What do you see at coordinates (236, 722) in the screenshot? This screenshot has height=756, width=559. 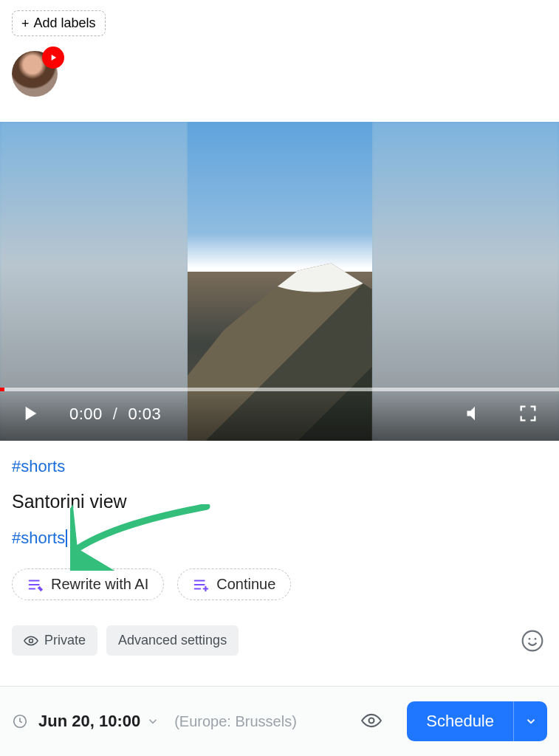 I see `schedule-timezone: (Europe: Brussels)` at bounding box center [236, 722].